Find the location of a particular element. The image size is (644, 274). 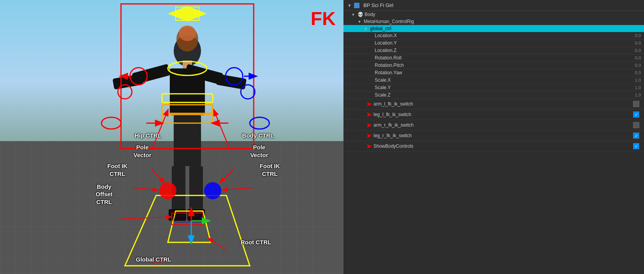

expand-arrow-root: ▼ is located at coordinates (350, 5).